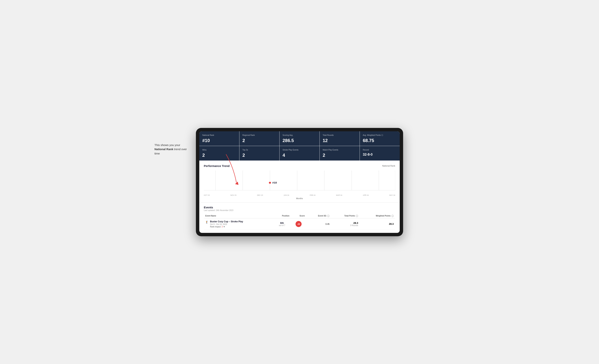 This screenshot has width=599, height=364. Describe the element at coordinates (345, 223) in the screenshot. I see `total-points-main: 28.3` at that location.